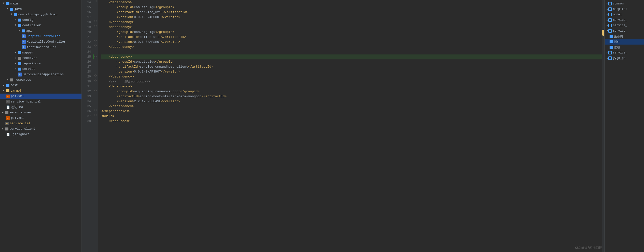 The width and height of the screenshot is (644, 252). I want to click on sidebar-item-label: service, so click(29, 69).